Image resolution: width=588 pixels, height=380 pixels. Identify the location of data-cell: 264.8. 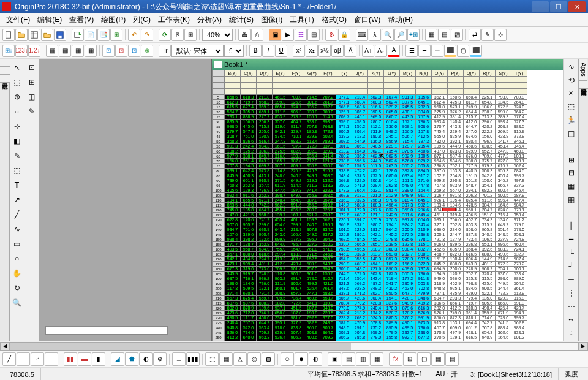
(456, 176).